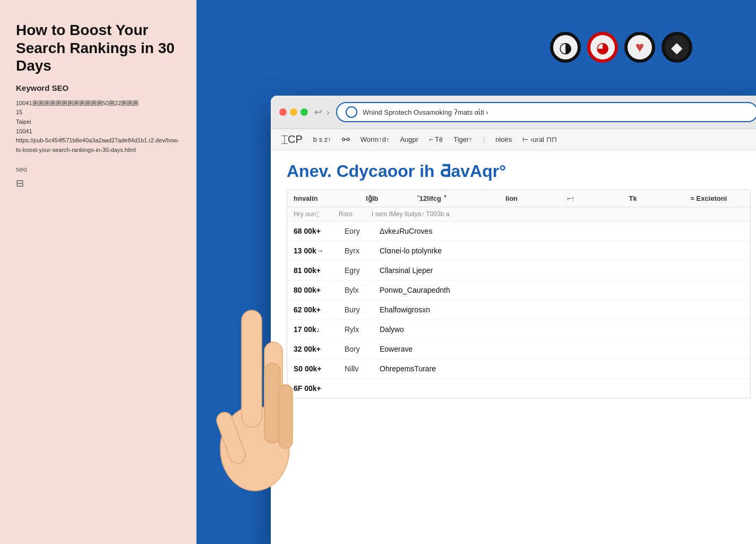  I want to click on table-row: 32 00k+ Bory Eowerave, so click(519, 350).